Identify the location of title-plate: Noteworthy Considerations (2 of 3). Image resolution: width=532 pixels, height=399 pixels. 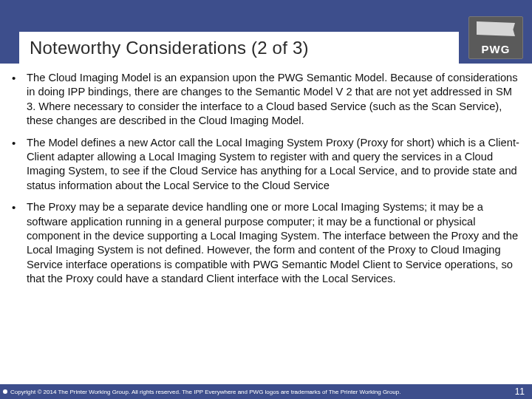
(239, 47).